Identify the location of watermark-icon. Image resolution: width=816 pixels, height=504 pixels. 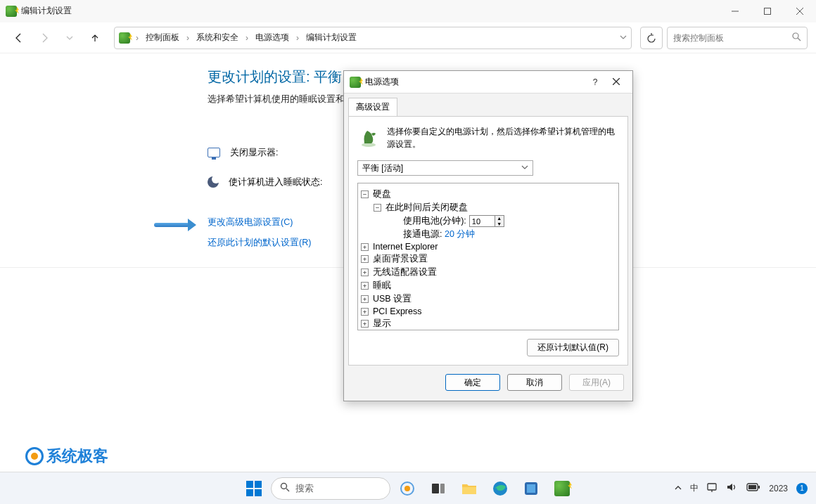
(34, 456).